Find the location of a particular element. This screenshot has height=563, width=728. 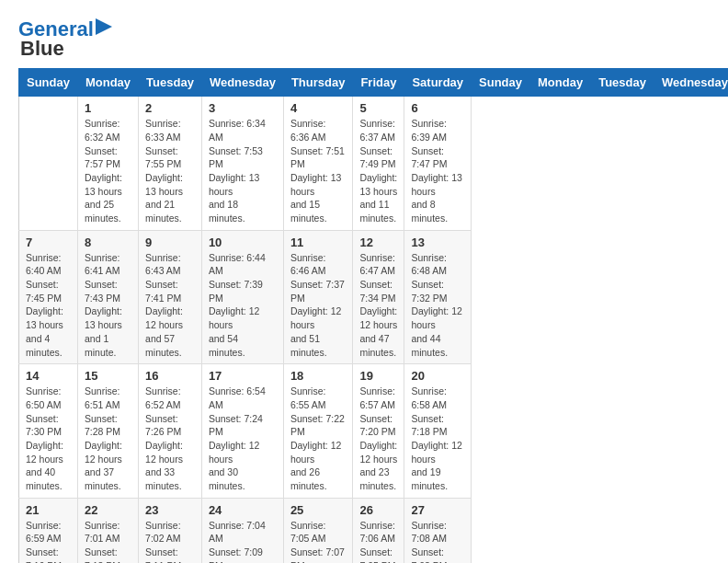

day-number: 23 is located at coordinates (170, 510).